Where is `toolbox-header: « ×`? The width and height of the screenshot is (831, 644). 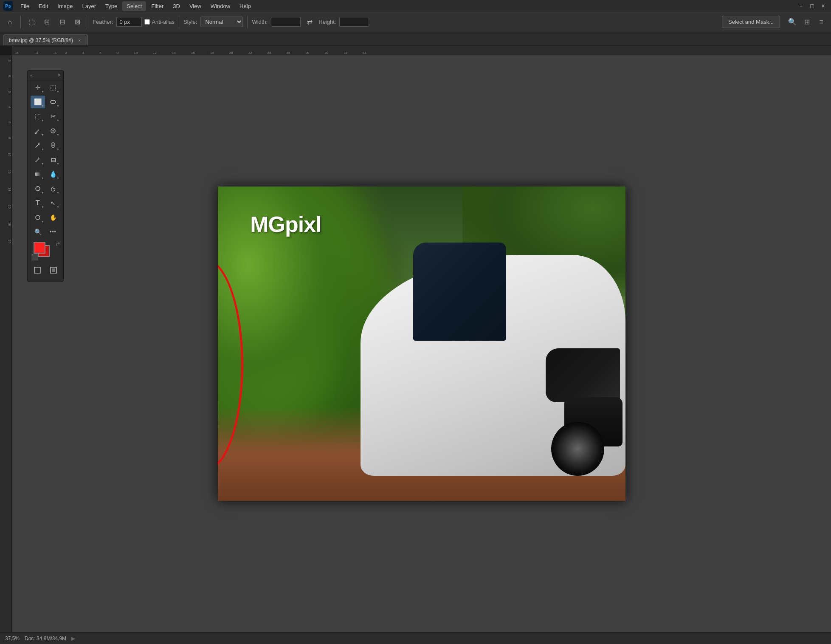
toolbox-header: « × is located at coordinates (45, 76).